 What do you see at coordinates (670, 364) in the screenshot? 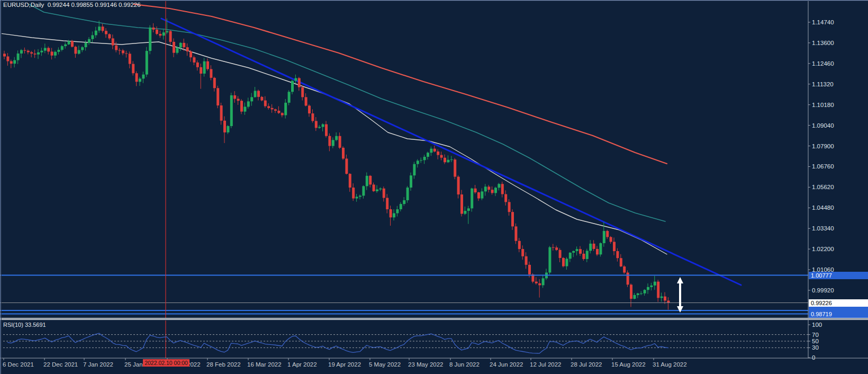
I see `x-axis-date-label: 31 Aug 2022` at bounding box center [670, 364].